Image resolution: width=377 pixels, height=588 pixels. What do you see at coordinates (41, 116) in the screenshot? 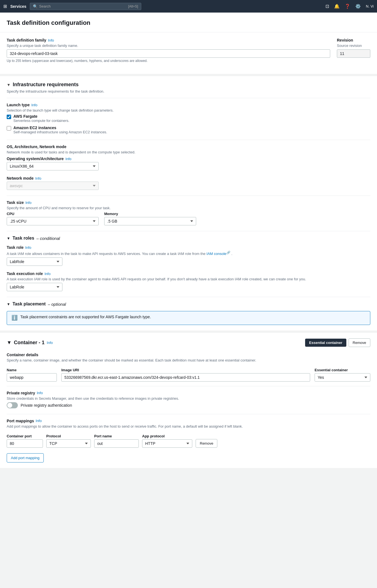
I see `fargate-label: AWS Fargate` at bounding box center [41, 116].